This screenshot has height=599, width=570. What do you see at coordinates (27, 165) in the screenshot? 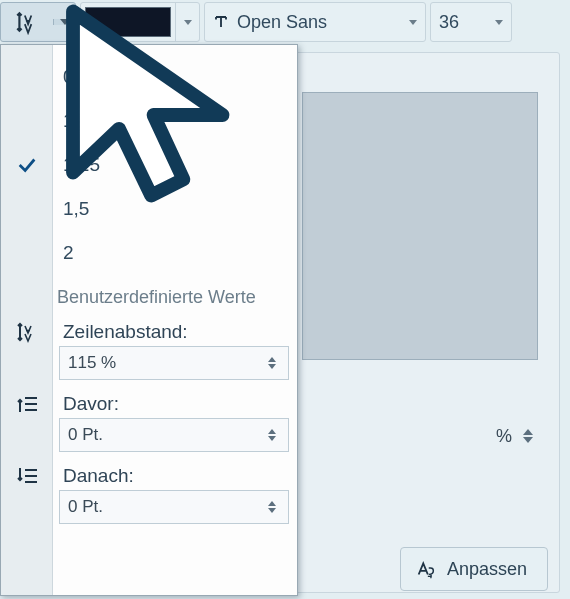
I see `check-icon` at bounding box center [27, 165].